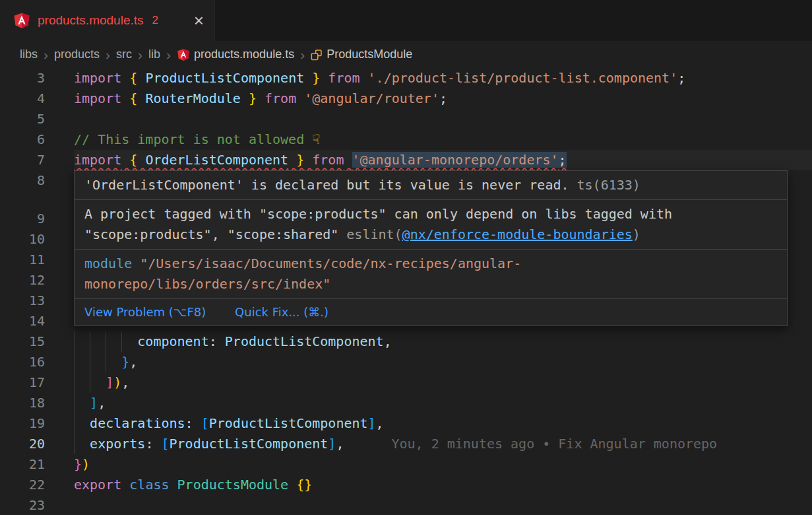 The height and width of the screenshot is (515, 812). What do you see at coordinates (406, 20) in the screenshot?
I see `tab-bar: products.module.ts 2 ×` at bounding box center [406, 20].